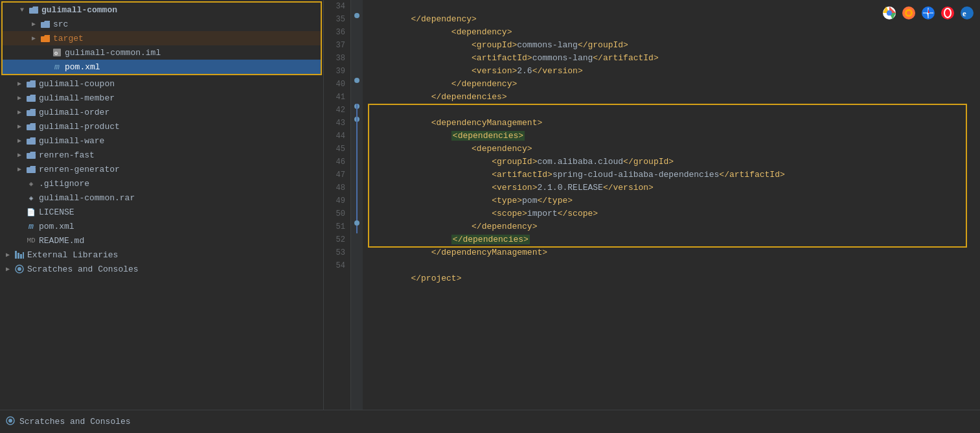 The width and height of the screenshot is (980, 433). Describe the element at coordinates (73, 255) in the screenshot. I see `sidebar-item-label: External Libraries` at that location.